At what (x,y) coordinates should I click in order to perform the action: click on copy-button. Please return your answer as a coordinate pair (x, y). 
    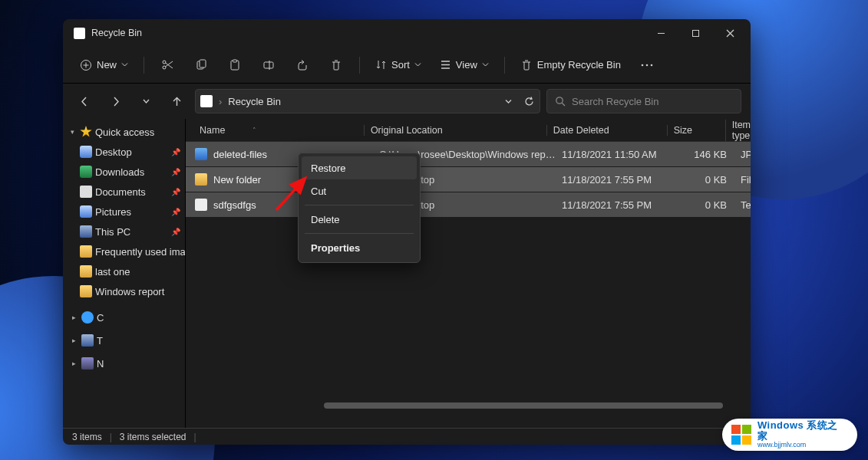
    Looking at the image, I should click on (201, 65).